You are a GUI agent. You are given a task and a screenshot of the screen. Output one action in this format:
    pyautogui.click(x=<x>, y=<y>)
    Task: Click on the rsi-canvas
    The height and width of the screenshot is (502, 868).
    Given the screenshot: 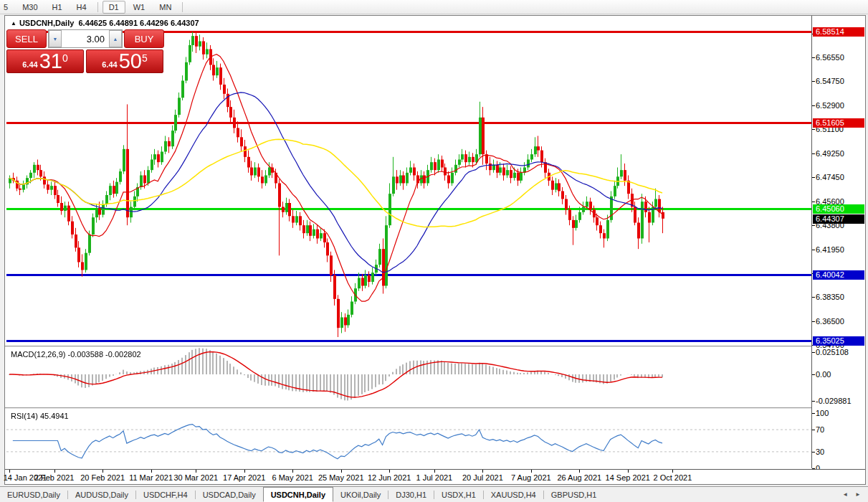 What is the action you would take?
    pyautogui.click(x=409, y=439)
    